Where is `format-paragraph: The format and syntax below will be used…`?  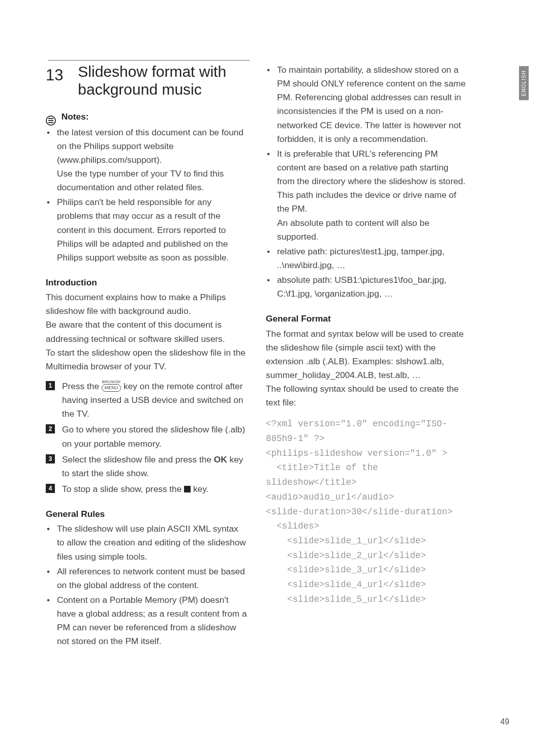 format-paragraph: The format and syntax below will be used… is located at coordinates (367, 355).